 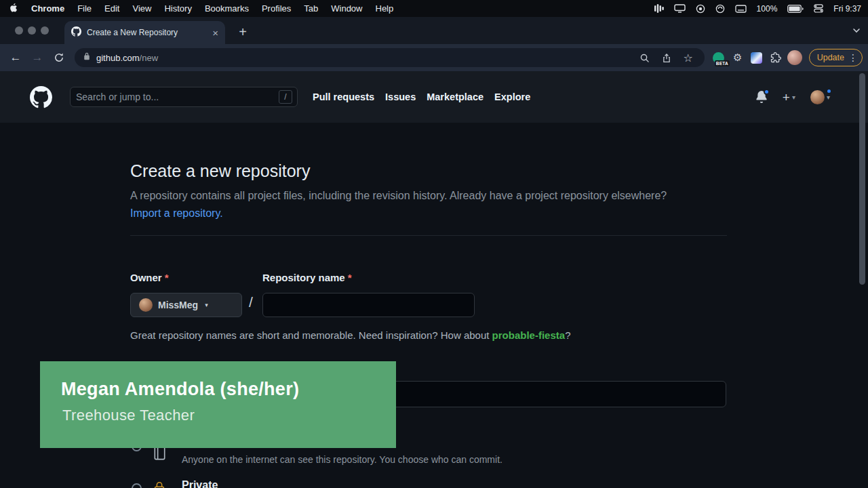 What do you see at coordinates (47, 8) in the screenshot?
I see `menubar-app-name: Chrome` at bounding box center [47, 8].